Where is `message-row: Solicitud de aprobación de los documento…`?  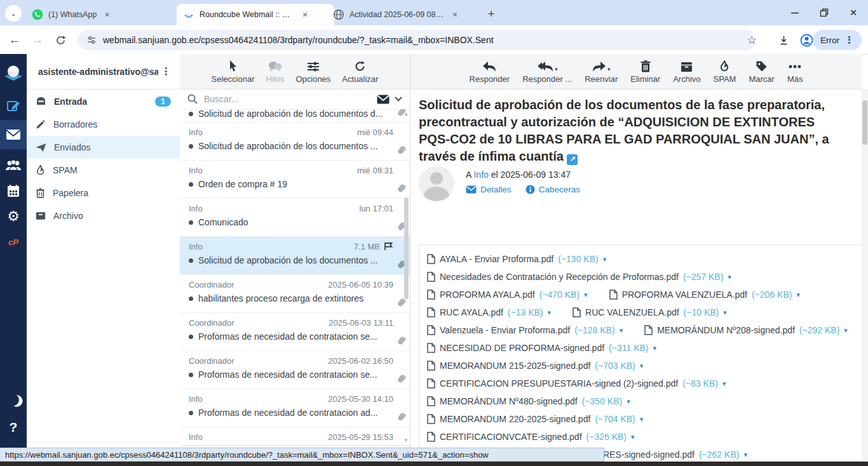 message-row: Solicitud de aprobación de los documento… is located at coordinates (295, 116).